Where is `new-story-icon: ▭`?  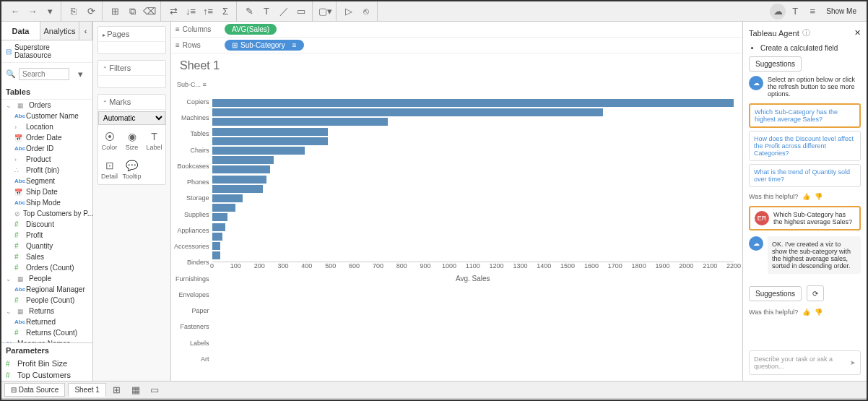 new-story-icon: ▭ is located at coordinates (155, 390).